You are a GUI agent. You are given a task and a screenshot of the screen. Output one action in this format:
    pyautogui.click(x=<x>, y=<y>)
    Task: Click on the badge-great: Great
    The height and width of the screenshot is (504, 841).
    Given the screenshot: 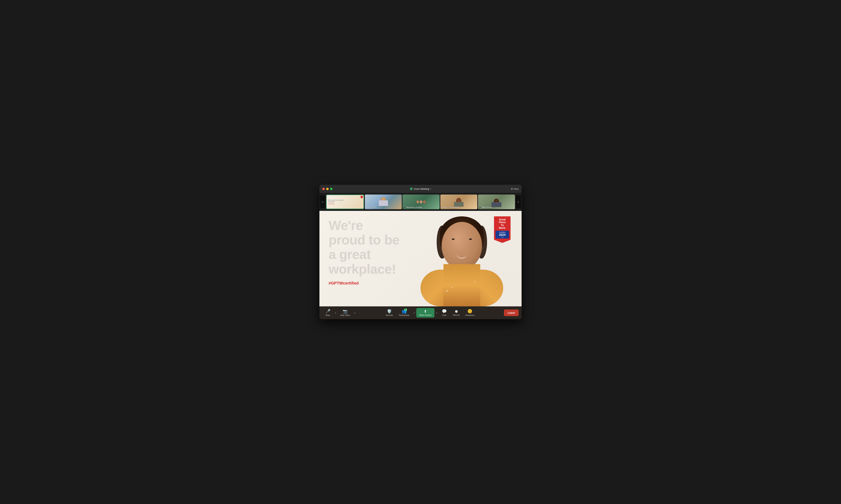 What is the action you would take?
    pyautogui.click(x=502, y=219)
    